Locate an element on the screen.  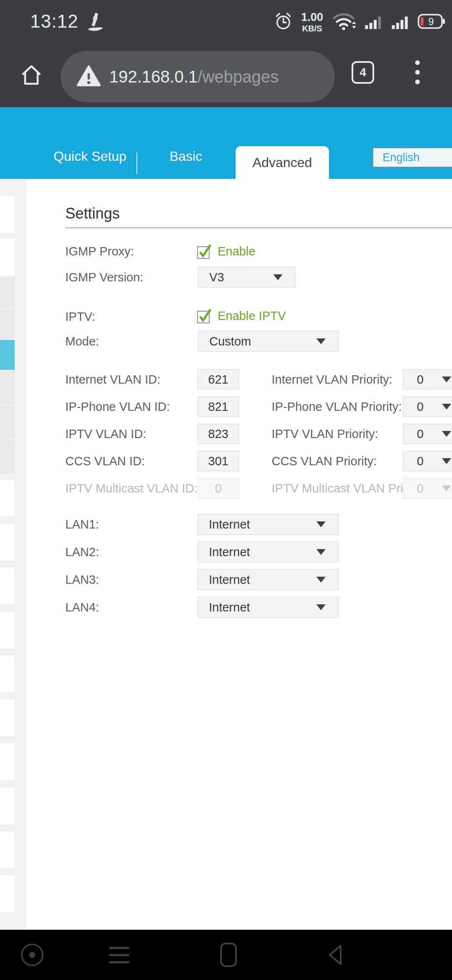
vlan-id-input: 823 is located at coordinates (218, 434).